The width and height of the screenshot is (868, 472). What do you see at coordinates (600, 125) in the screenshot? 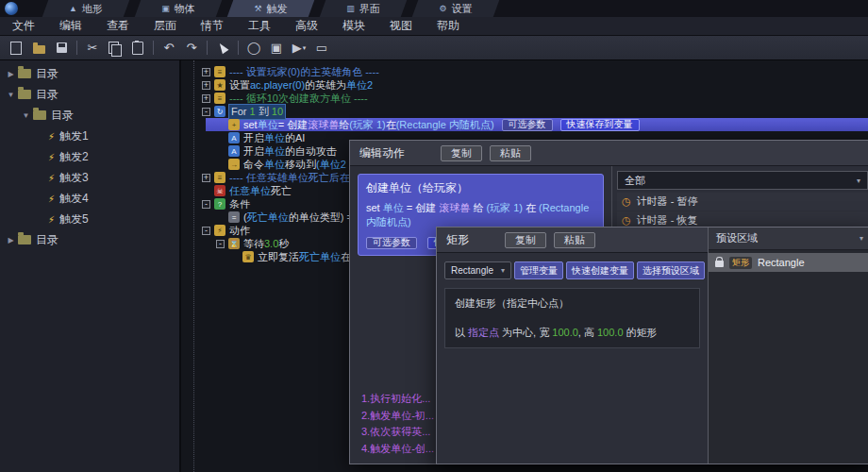
I see `quick-save-variable-button: 快速保存到变量` at bounding box center [600, 125].